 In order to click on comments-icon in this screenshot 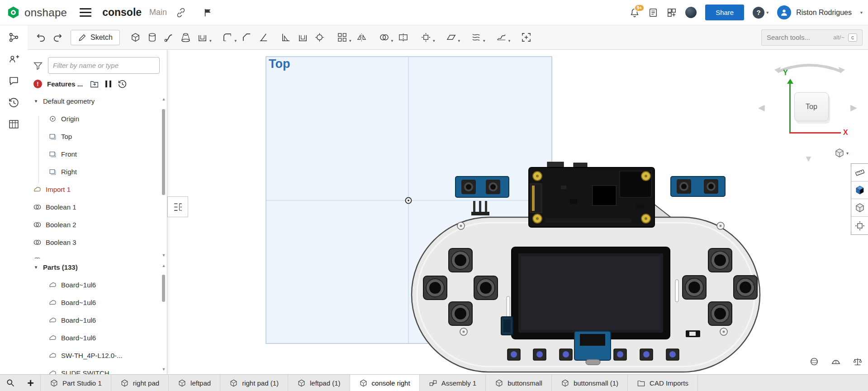, I will do `click(14, 81)`.